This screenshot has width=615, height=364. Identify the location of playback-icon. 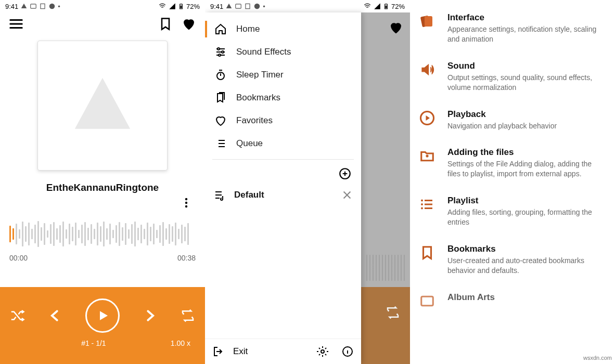
(427, 118).